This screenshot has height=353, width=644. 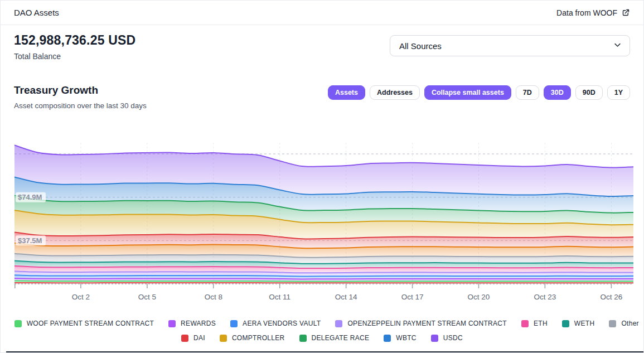 What do you see at coordinates (275, 323) in the screenshot?
I see `legend-item-aera-vendors-vault: AERA VENDORS VAULT` at bounding box center [275, 323].